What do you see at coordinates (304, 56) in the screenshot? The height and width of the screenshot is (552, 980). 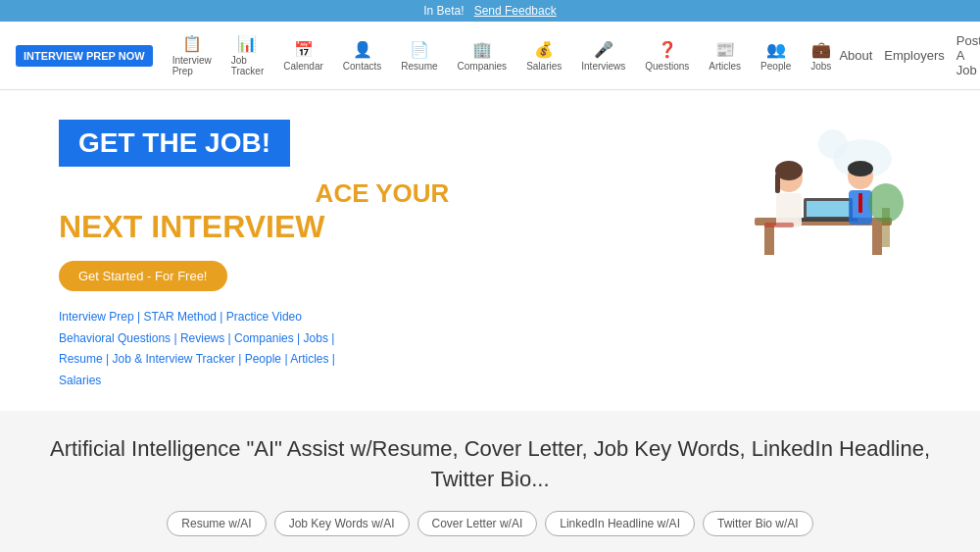 I see `nav-item-calendar: 📅 Calendar` at bounding box center [304, 56].